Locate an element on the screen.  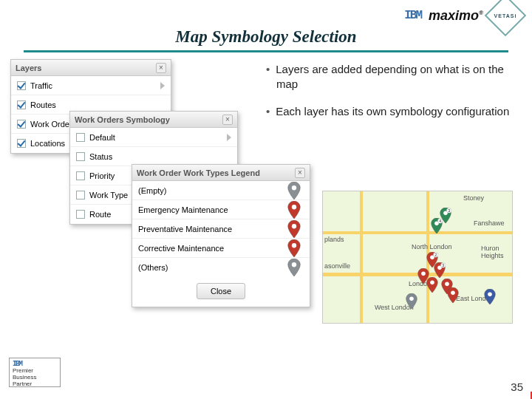
map-label: Fanshawe is located at coordinates (489, 223).